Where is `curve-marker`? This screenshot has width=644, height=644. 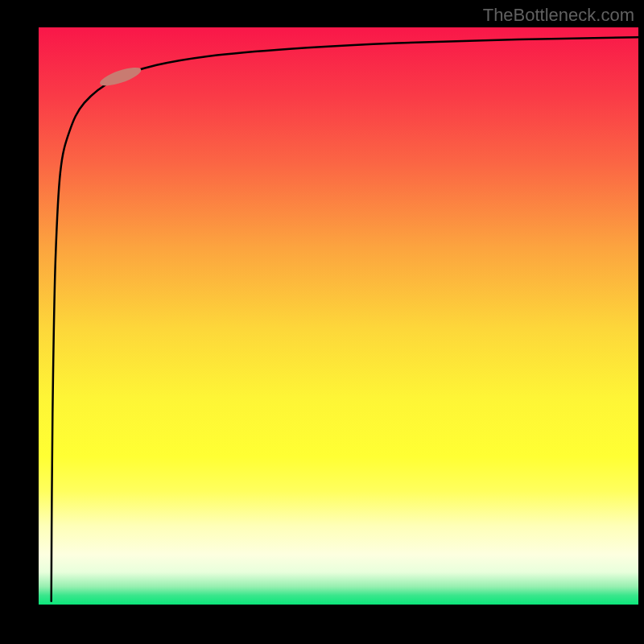 curve-marker is located at coordinates (121, 76).